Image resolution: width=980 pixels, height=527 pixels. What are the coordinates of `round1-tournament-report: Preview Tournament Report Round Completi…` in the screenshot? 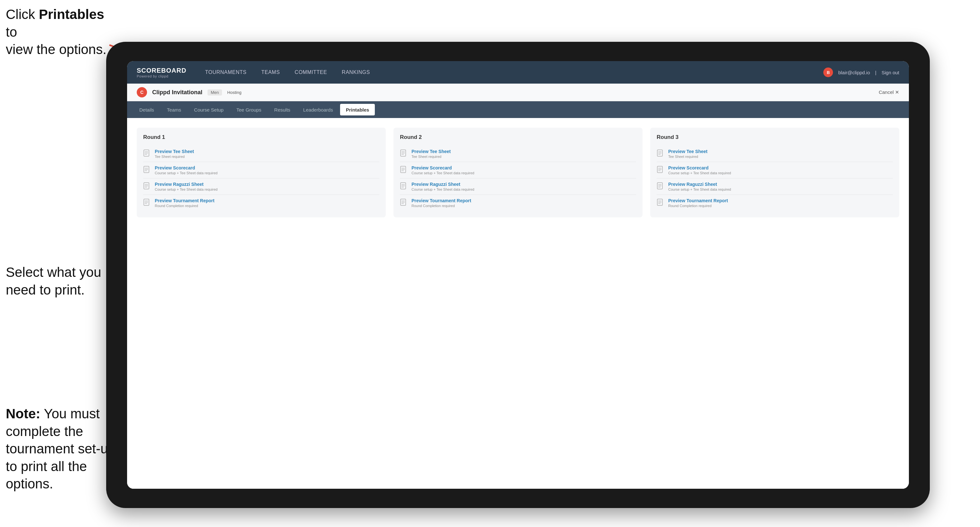 It's located at (261, 203).